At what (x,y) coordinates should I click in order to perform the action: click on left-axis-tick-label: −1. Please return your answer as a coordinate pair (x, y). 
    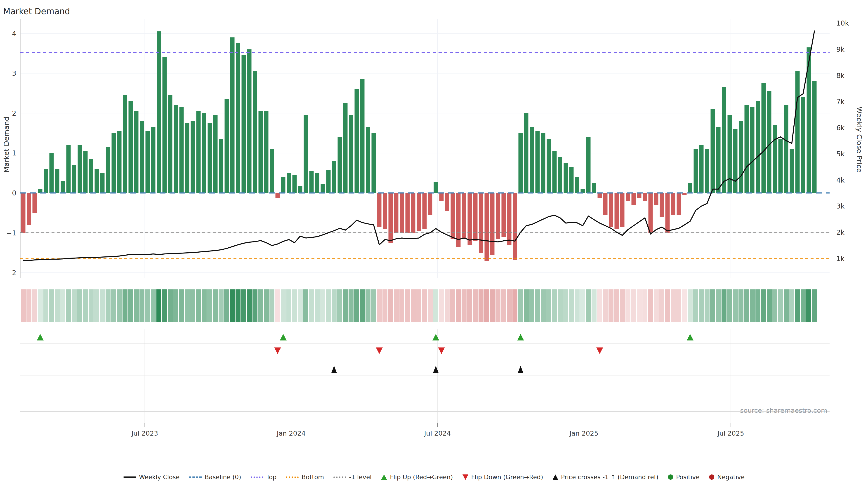
    Looking at the image, I should click on (11, 233).